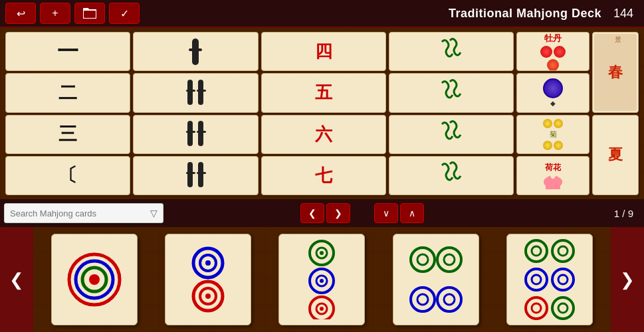 Image resolution: width=644 pixels, height=332 pixels. Describe the element at coordinates (322, 280) in the screenshot. I see `circle-3-icon` at that location.